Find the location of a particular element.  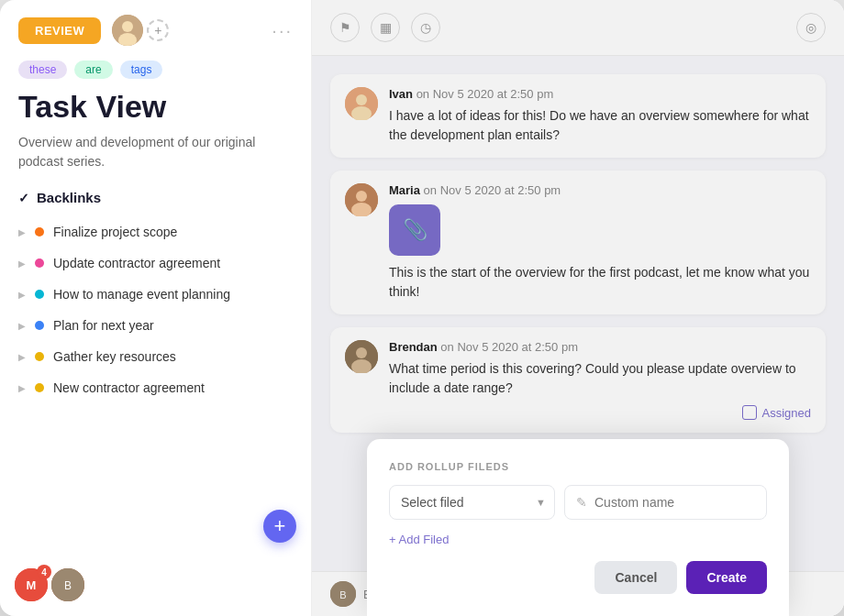

svg-text: B is located at coordinates (68, 586).